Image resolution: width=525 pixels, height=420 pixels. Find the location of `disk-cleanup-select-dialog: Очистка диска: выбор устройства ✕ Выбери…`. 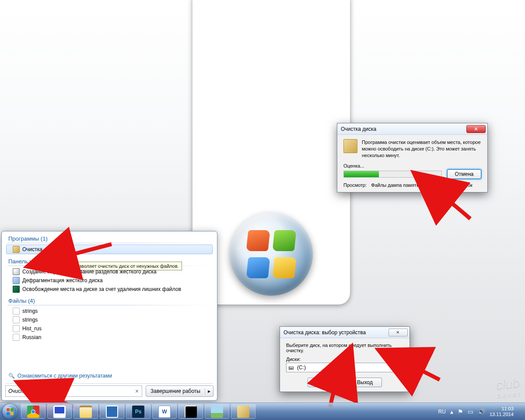

disk-cleanup-select-dialog: Очистка диска: выбор устройства ✕ Выбери… is located at coordinates (345, 359).